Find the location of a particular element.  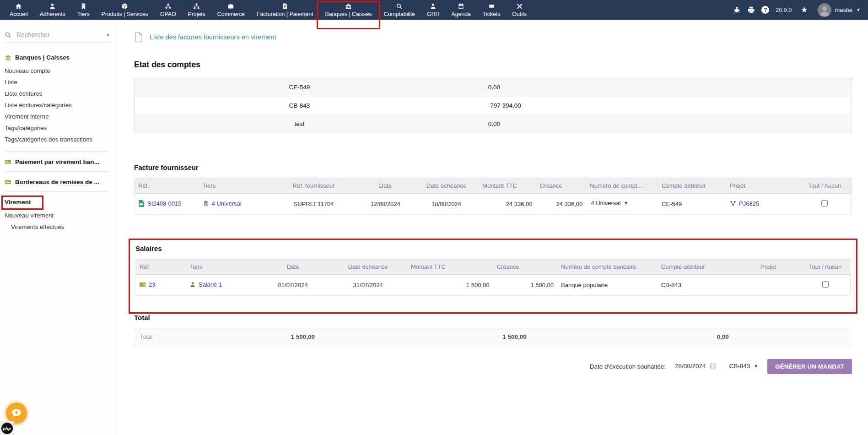

generate-mandate-button: GÉNÉRER UN MANDAT is located at coordinates (810, 366).